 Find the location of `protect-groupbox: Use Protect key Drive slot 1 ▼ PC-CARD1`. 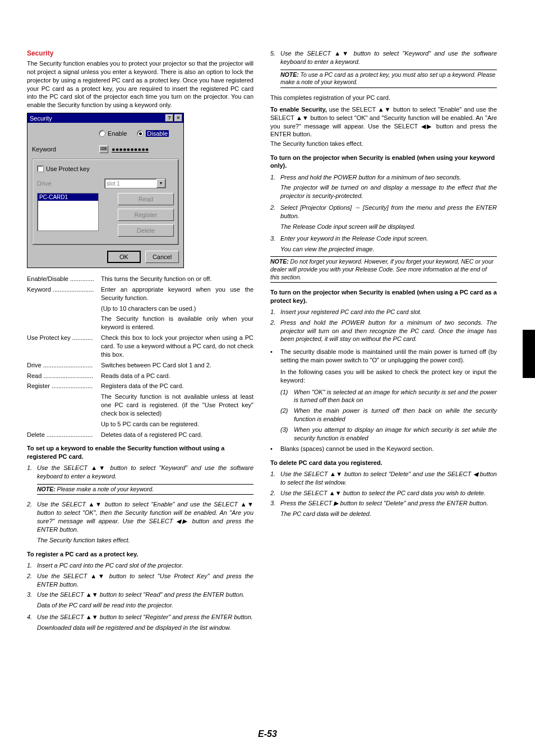

protect-groupbox: Use Protect key Drive slot 1 ▼ PC-CARD1 is located at coordinates (105, 202).